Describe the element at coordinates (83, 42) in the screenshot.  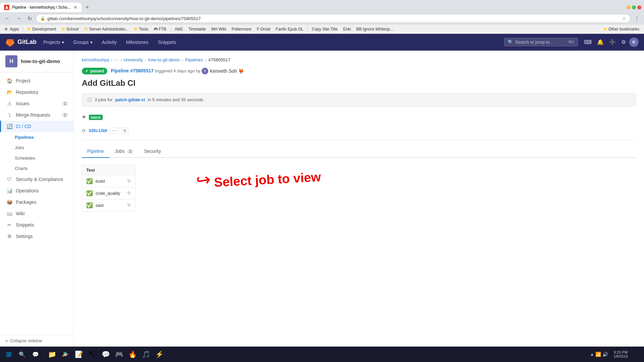
I see `nav-groups: Groups ▾` at that location.